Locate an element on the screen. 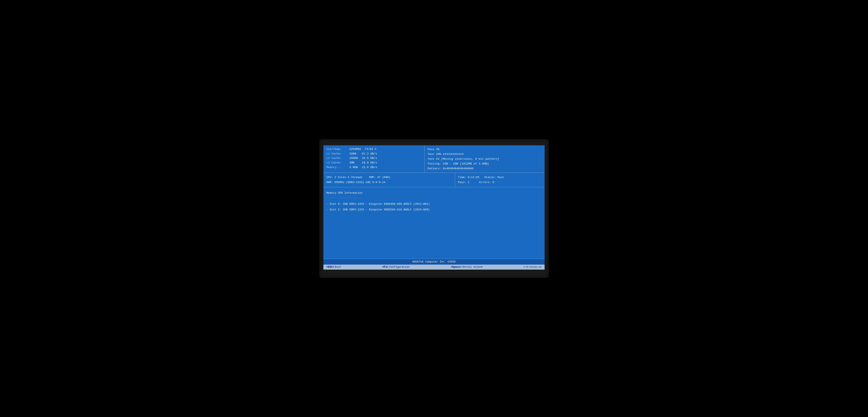 The image size is (868, 417). top-section: CLK/Temp: 2294MHz 74/83 C L1 Cache: 32KB… is located at coordinates (434, 159).